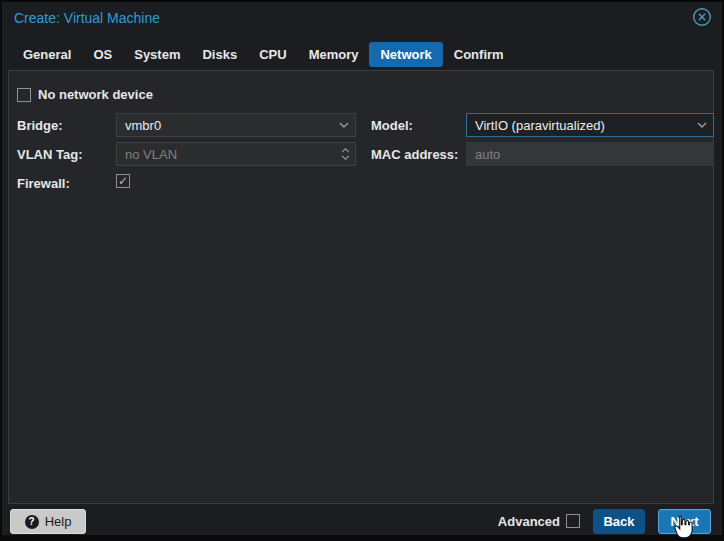 Image resolution: width=724 pixels, height=541 pixels. Describe the element at coordinates (590, 125) in the screenshot. I see `model-combobox` at that location.